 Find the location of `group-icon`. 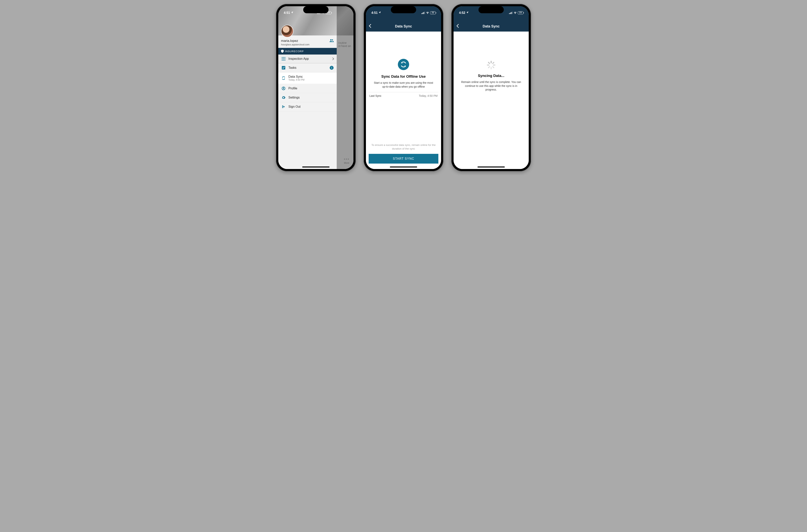

group-icon is located at coordinates (332, 41).